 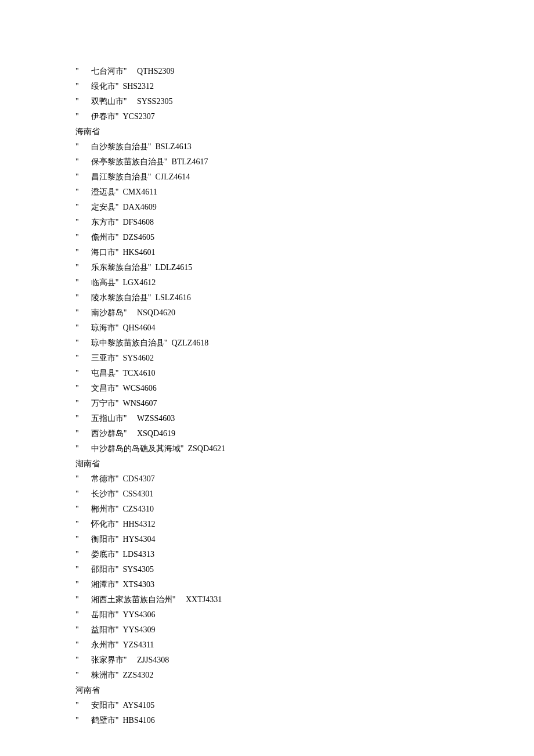 What do you see at coordinates (267, 147) in the screenshot?
I see `region-entry: " 白沙黎族自治县" BSLZ4613` at bounding box center [267, 147].